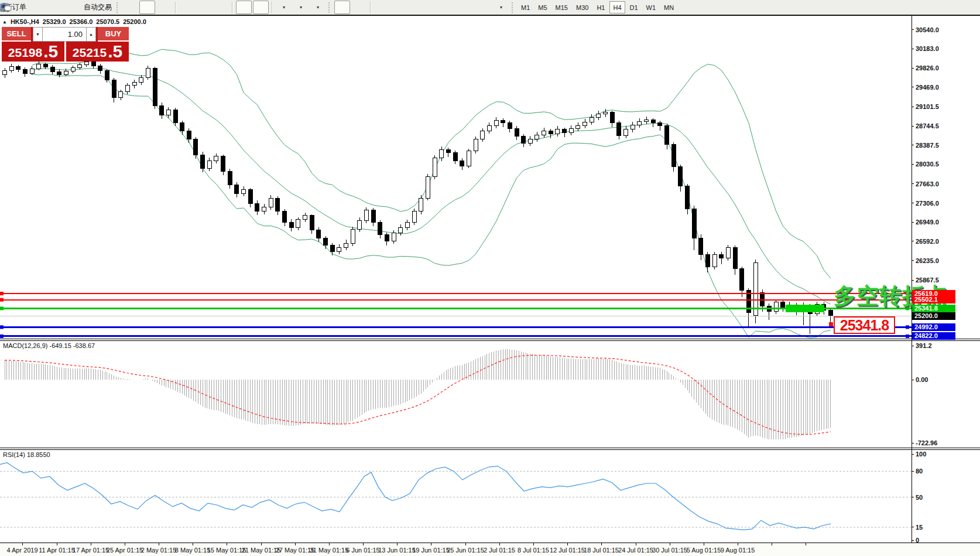 The image size is (980, 556). I want to click on sell-price: 25198 .5, so click(33, 52).